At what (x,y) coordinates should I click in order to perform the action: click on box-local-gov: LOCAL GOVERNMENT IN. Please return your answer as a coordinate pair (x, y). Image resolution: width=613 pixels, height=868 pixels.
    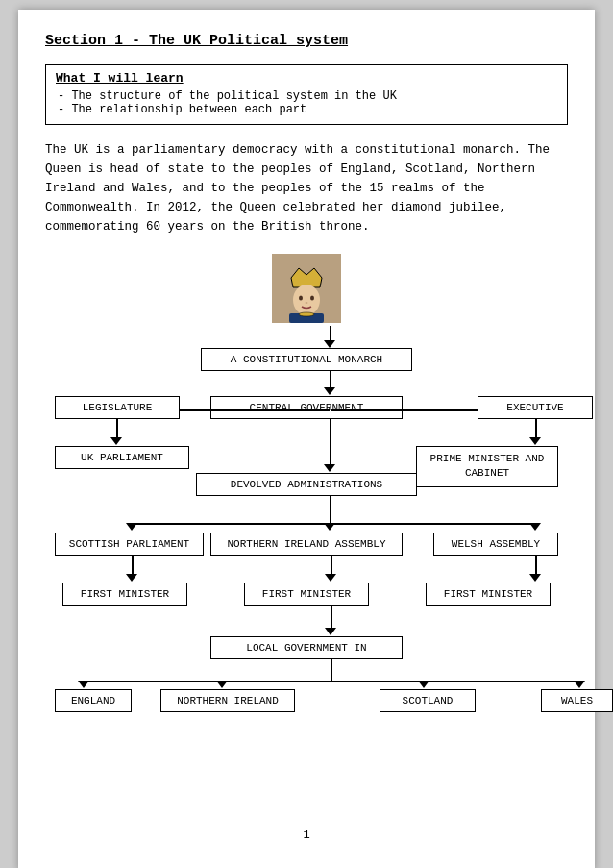
    Looking at the image, I should click on (306, 648).